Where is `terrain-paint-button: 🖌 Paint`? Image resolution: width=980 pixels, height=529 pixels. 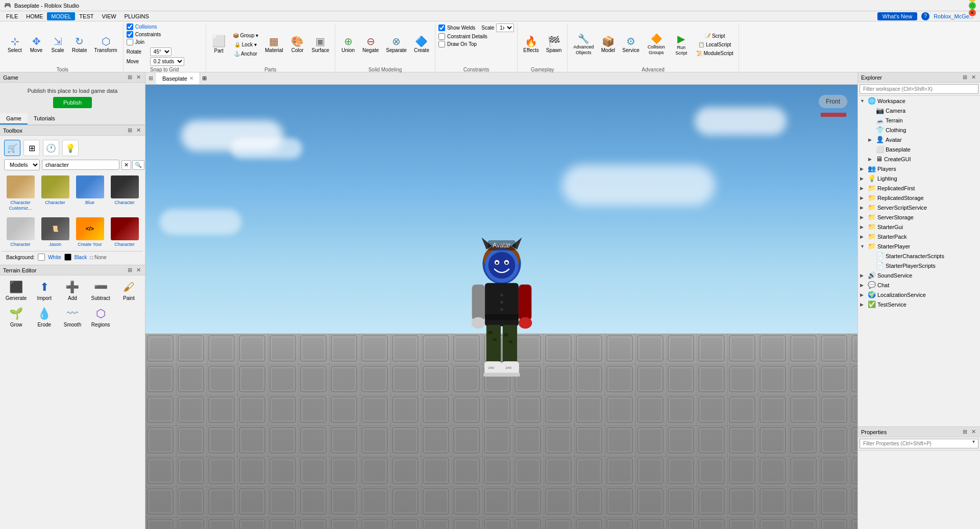
terrain-paint-button: 🖌 Paint is located at coordinates (129, 291).